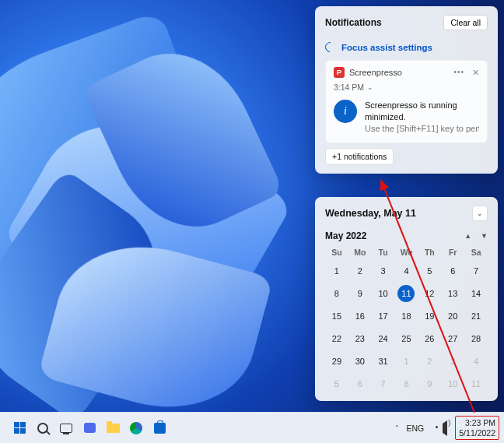 This screenshot has height=443, width=504. Describe the element at coordinates (89, 428) in the screenshot. I see `chat-button` at that location.